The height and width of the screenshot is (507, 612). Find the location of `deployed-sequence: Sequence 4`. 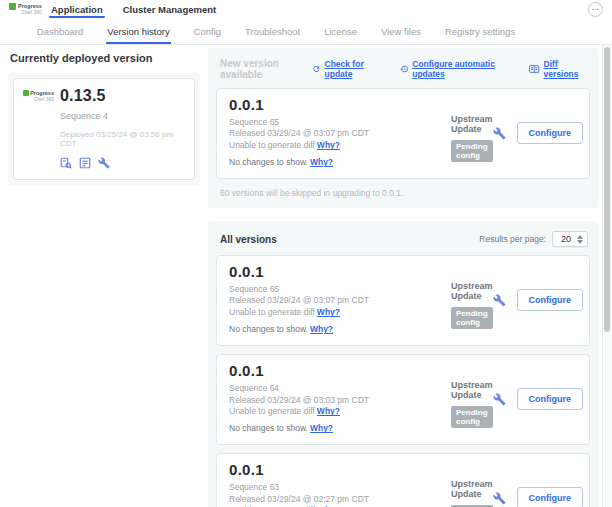

deployed-sequence: Sequence 4 is located at coordinates (122, 116).